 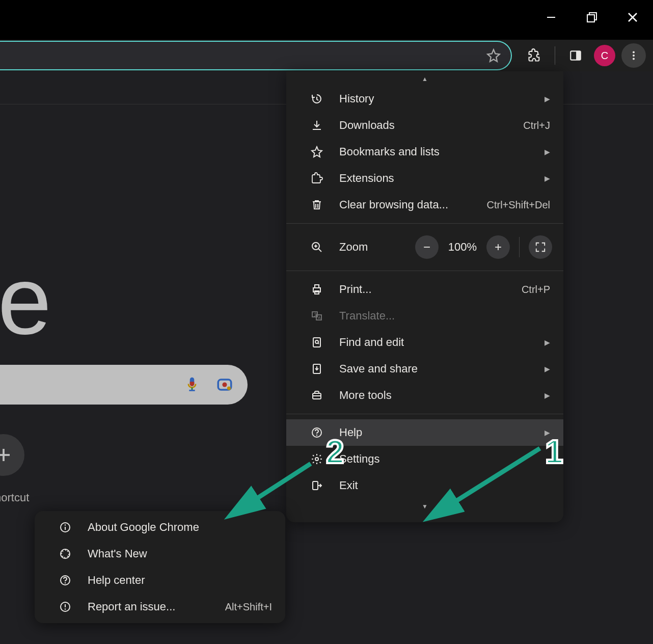 What do you see at coordinates (425, 178) in the screenshot?
I see `menu-item-extensions: Extensions▶` at bounding box center [425, 178].